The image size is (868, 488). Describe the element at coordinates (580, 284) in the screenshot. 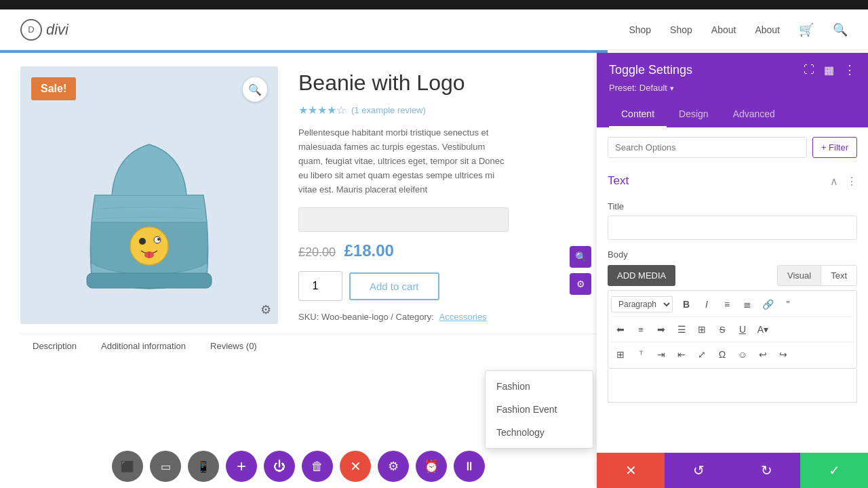

I see `side-icon-settings: ⚙` at that location.